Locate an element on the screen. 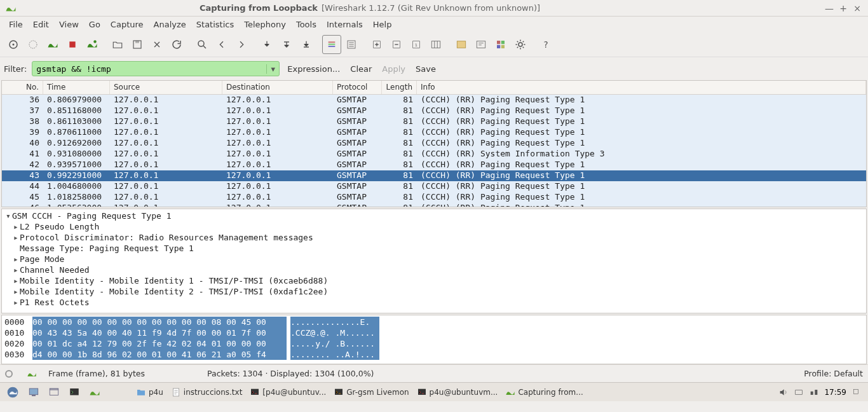  packet-row: 360.806979000127.0.0.1127.0.0.1GSMTAP81(… is located at coordinates (434, 100).